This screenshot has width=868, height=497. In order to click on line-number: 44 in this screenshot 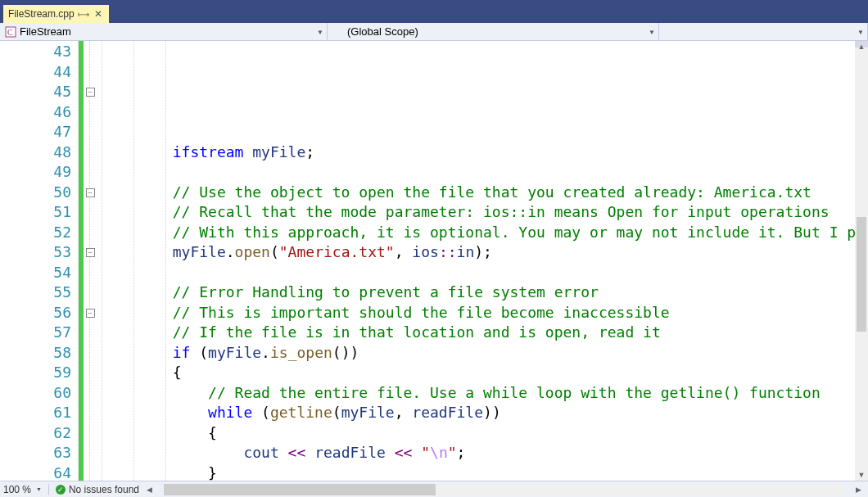, I will do `click(36, 72)`.